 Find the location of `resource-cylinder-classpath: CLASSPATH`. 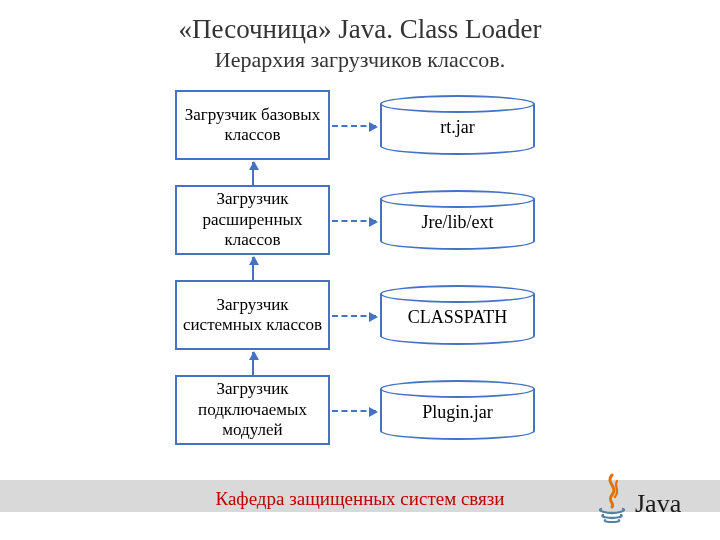

resource-cylinder-classpath: CLASSPATH is located at coordinates (458, 315).